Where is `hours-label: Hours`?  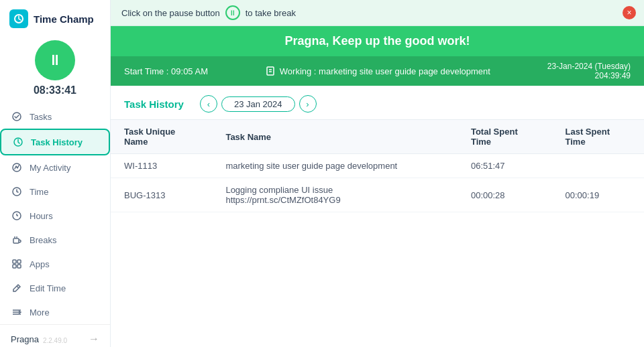
hours-label: Hours is located at coordinates (42, 216).